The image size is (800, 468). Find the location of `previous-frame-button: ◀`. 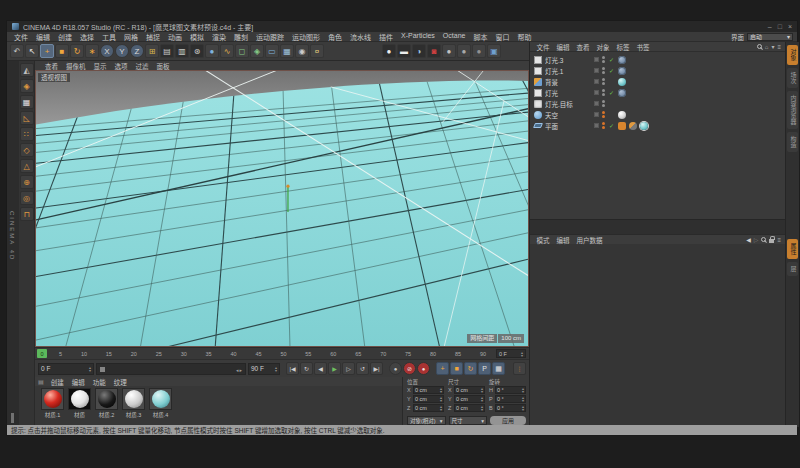

previous-frame-button: ◀ is located at coordinates (320, 368).